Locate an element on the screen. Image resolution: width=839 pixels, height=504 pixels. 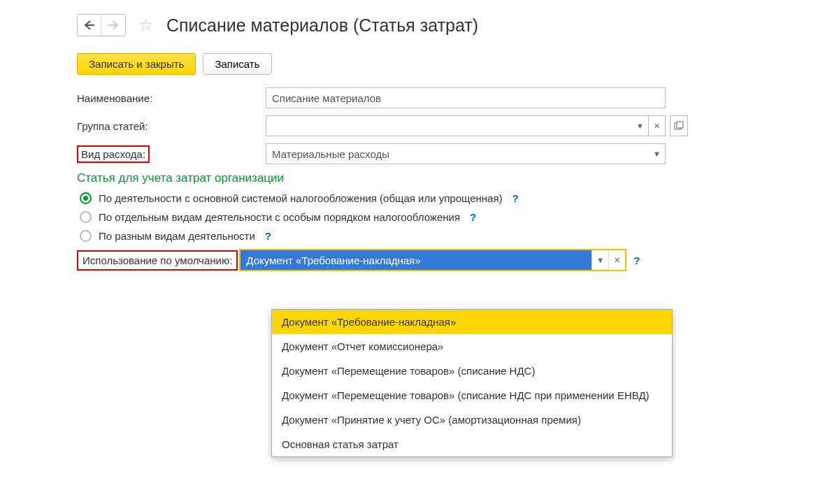
usage-clear-btn: ✕ is located at coordinates (617, 260).